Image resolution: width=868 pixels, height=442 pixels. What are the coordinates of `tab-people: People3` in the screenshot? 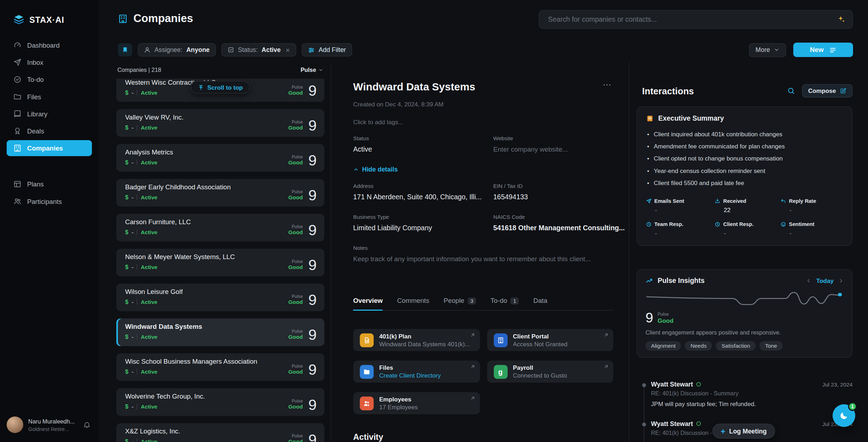 It's located at (460, 303).